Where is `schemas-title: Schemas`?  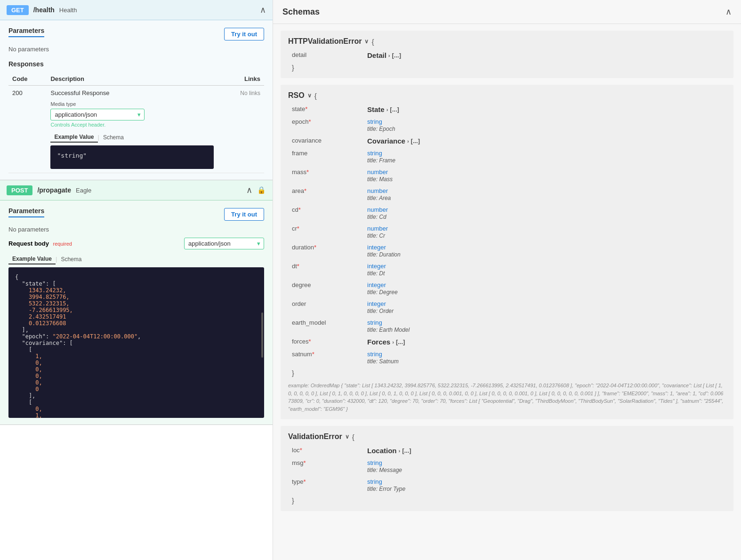
schemas-title: Schemas is located at coordinates (301, 12).